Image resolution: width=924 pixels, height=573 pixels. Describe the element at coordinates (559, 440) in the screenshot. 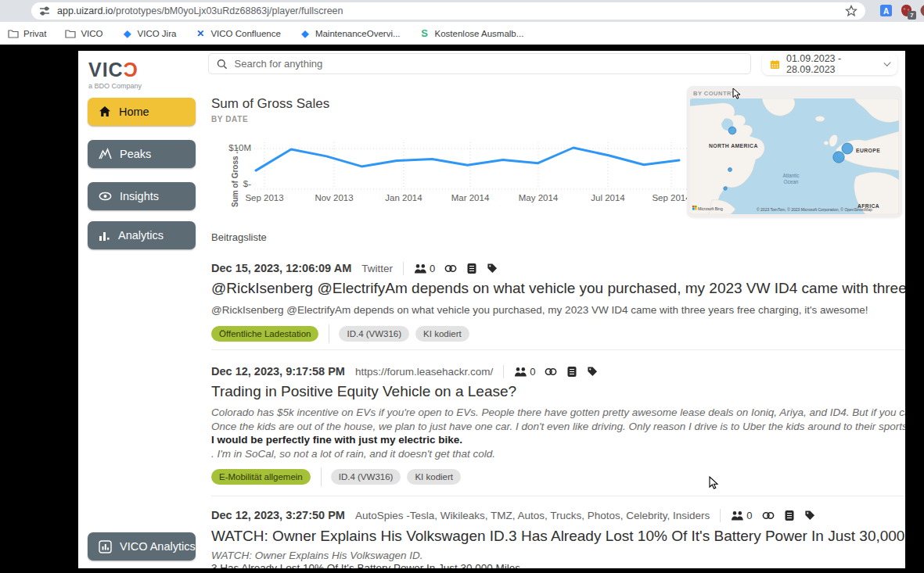

I see `post-body-bold: I would be perfectly fine with just my e…` at that location.